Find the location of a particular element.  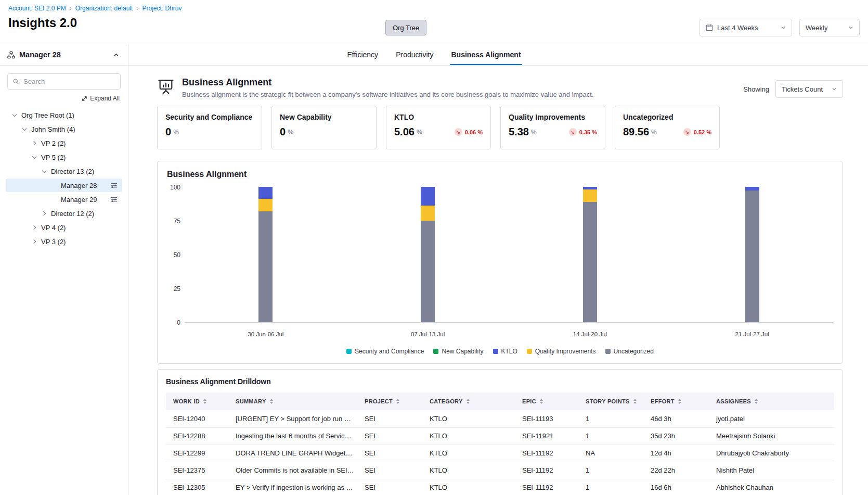

section-title-block: Business Alignment Business alignment is… is located at coordinates (388, 87).